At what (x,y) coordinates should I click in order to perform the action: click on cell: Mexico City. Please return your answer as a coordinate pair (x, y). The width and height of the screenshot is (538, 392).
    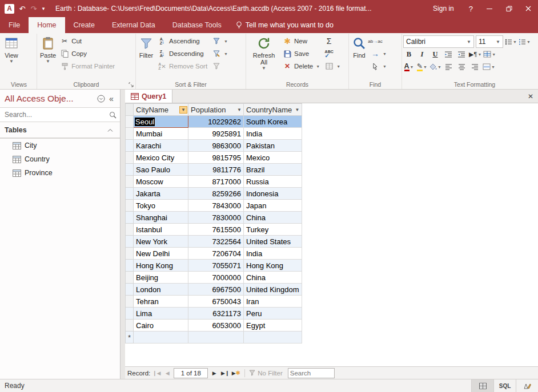
    Looking at the image, I should click on (161, 157).